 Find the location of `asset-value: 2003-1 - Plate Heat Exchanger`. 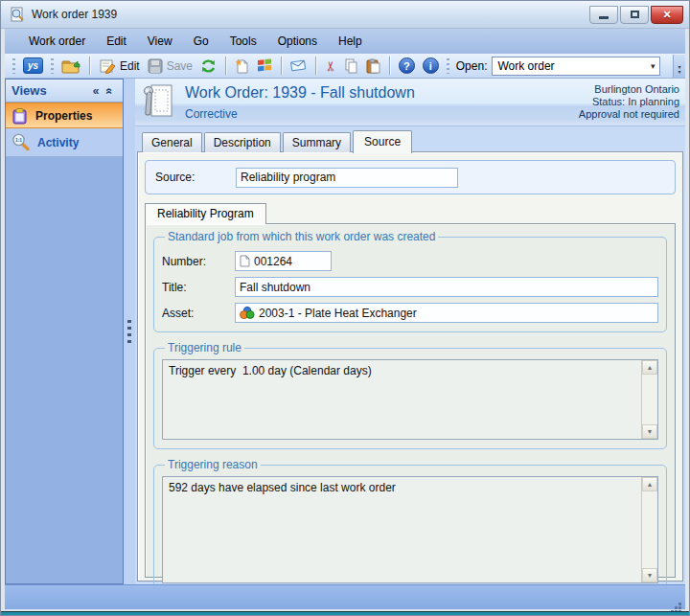

asset-value: 2003-1 - Plate Heat Exchanger is located at coordinates (337, 313).